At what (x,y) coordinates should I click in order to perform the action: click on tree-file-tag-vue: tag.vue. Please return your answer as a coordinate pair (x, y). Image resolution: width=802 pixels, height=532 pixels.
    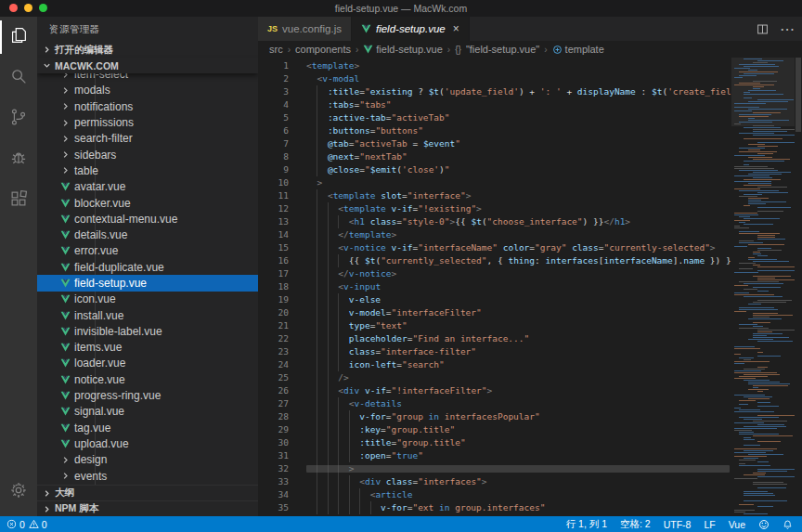
    Looking at the image, I should click on (148, 427).